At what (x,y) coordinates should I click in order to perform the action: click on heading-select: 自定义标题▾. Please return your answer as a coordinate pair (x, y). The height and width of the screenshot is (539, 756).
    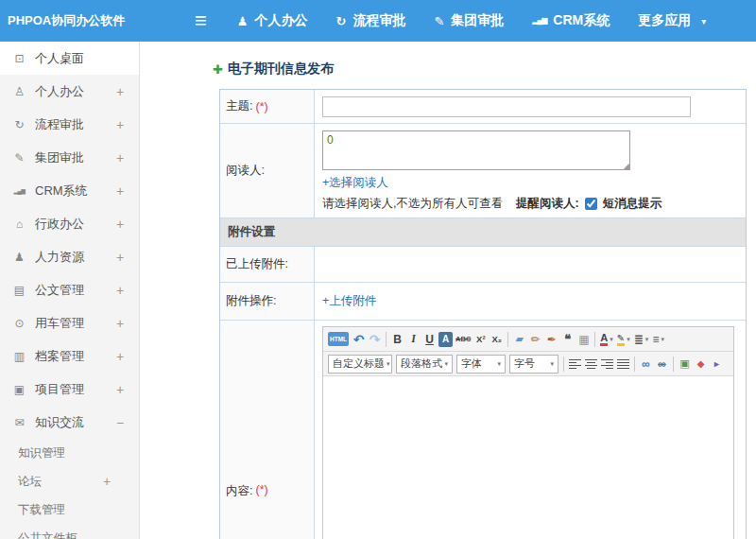
    Looking at the image, I should click on (360, 364).